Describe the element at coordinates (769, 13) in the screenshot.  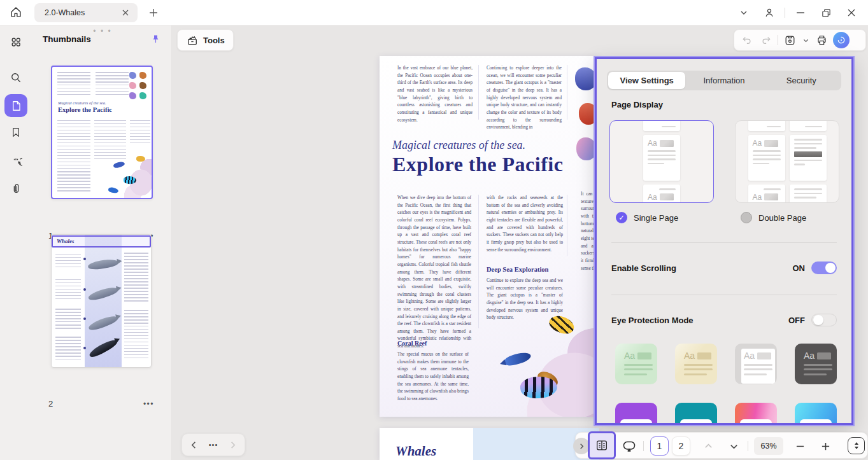
I see `account-button` at that location.